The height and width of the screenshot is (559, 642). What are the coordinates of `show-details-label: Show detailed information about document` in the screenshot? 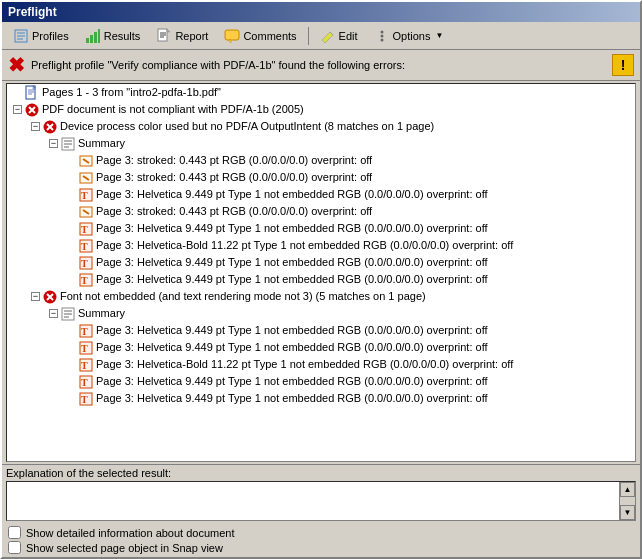 It's located at (130, 533).